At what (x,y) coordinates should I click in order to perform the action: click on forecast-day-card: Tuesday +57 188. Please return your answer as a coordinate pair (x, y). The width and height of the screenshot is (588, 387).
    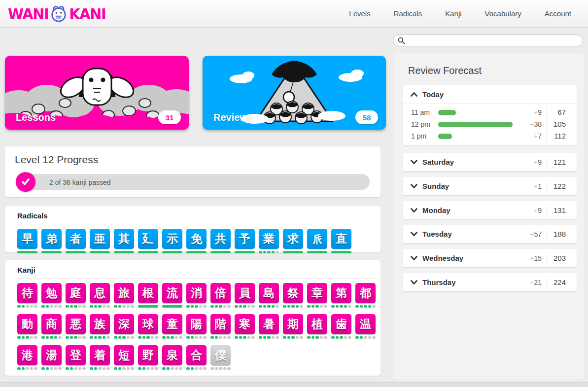
    Looking at the image, I should click on (490, 234).